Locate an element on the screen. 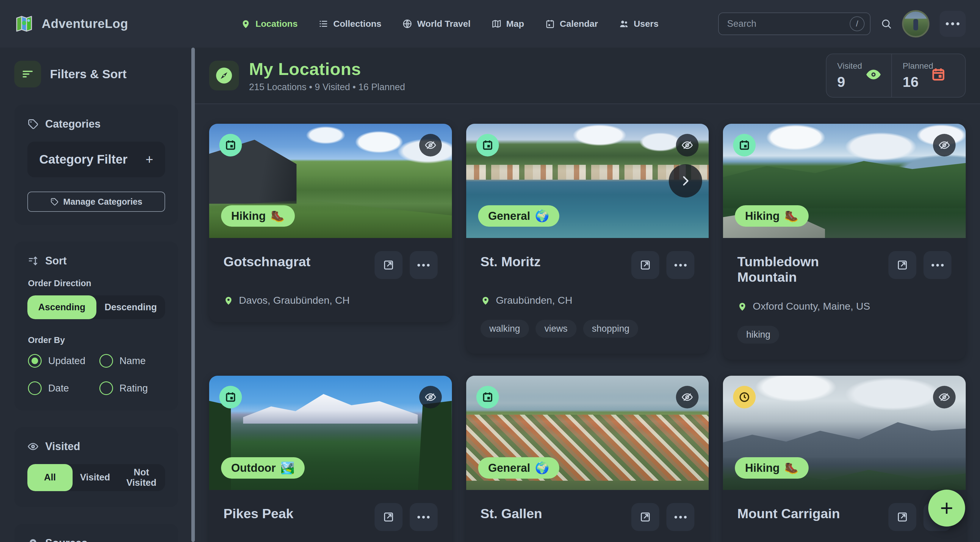 The width and height of the screenshot is (980, 542). location-title: St. Gallen is located at coordinates (511, 512).